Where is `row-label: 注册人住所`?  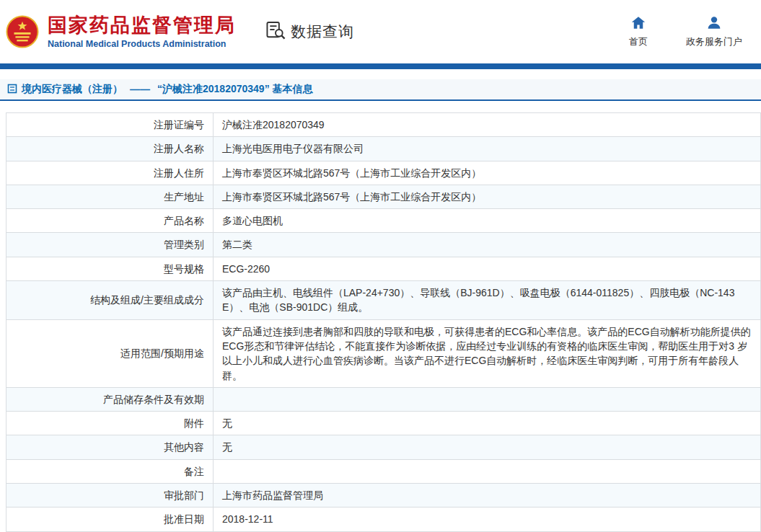
row-label: 注册人住所 is located at coordinates (110, 173).